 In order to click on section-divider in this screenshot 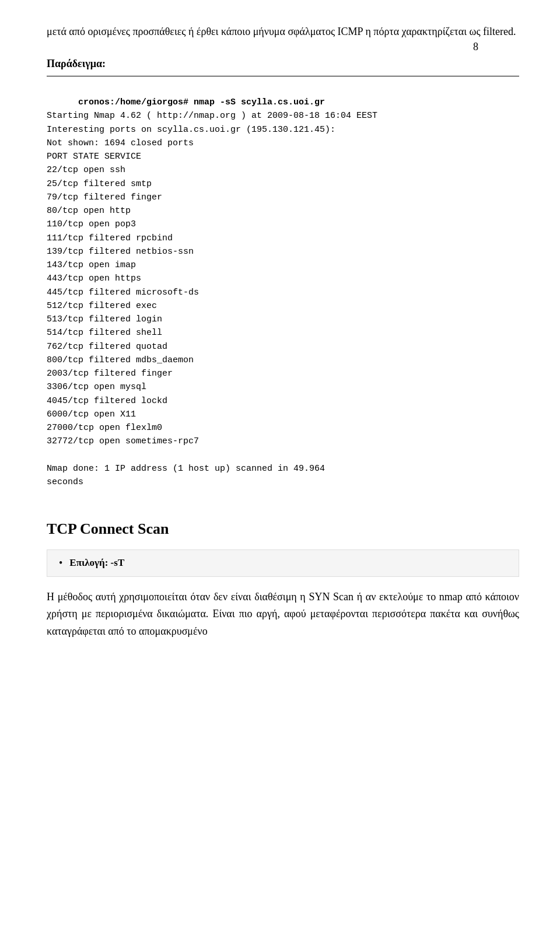, I will do `click(283, 76)`.